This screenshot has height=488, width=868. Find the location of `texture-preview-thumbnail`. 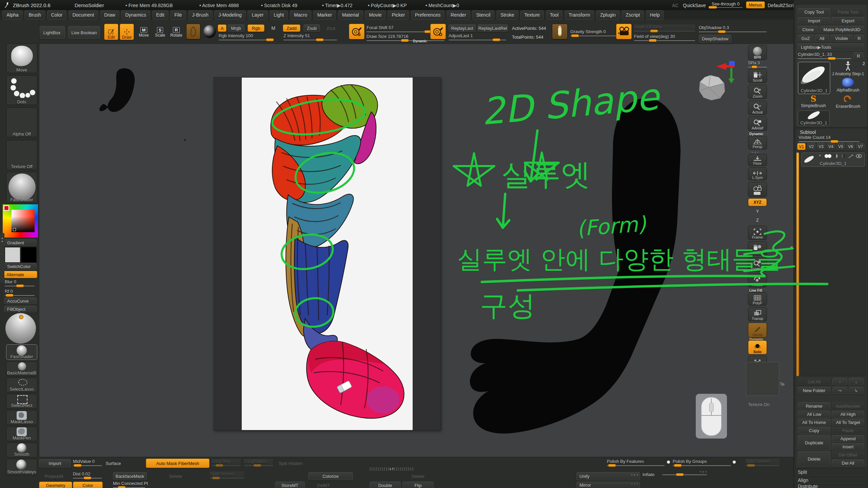

texture-preview-thumbnail is located at coordinates (763, 379).